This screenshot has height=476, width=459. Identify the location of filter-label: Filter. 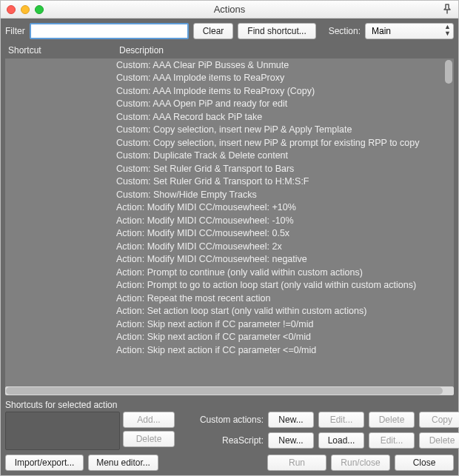
(15, 31).